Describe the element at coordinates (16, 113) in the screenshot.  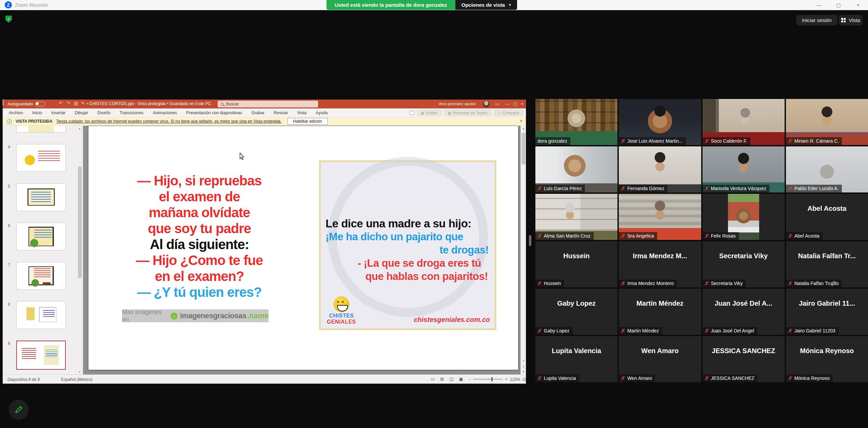
I see `menu-item-archivo: Archivo` at that location.